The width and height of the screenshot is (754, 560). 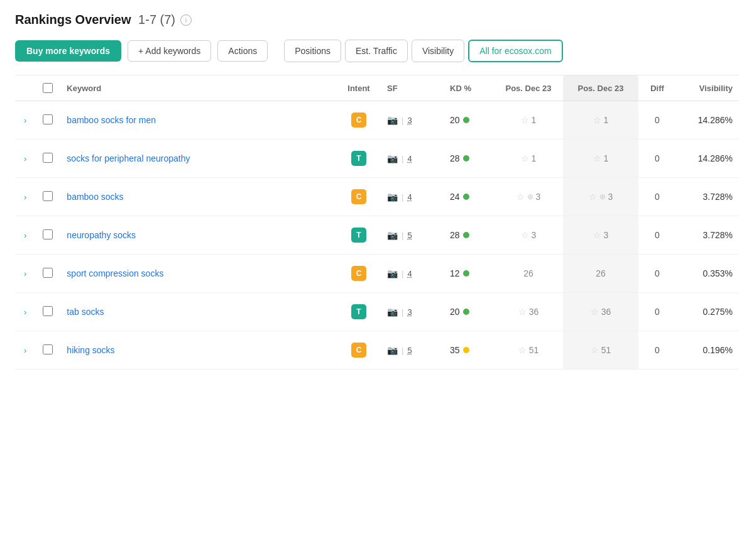 I want to click on table-row: › neuropathy socks T 📷 | 5 28 ☆ 3, so click(x=377, y=235).